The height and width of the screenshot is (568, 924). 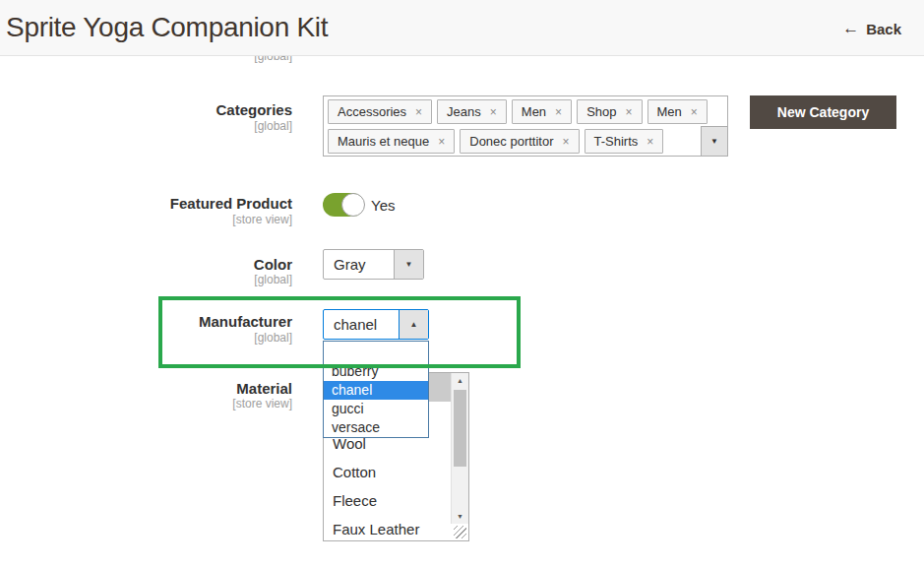 I want to click on featured-product-toggle, so click(x=343, y=205).